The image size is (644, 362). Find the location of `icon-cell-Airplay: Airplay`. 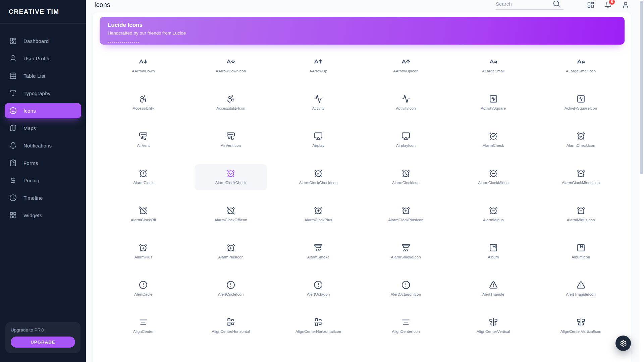

icon-cell-Airplay: Airplay is located at coordinates (318, 140).